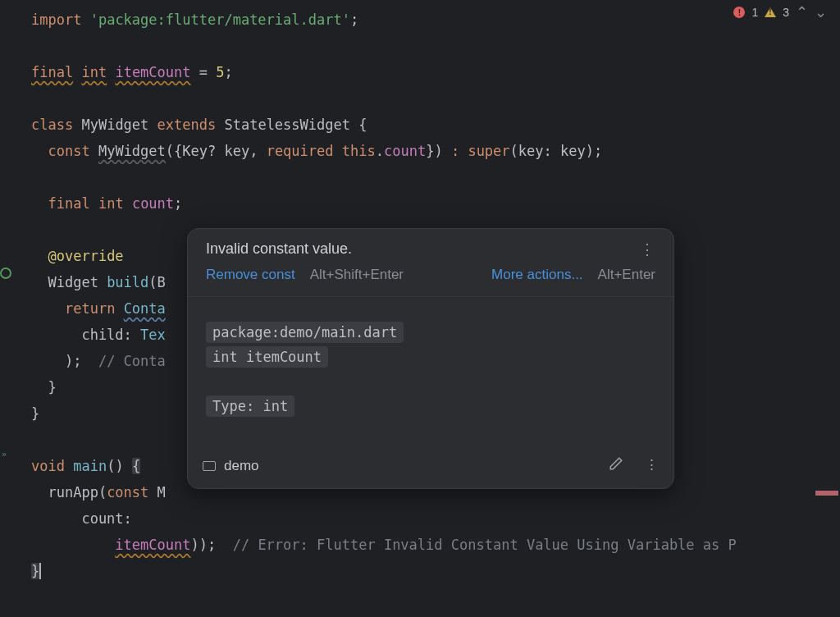 The image size is (840, 617). What do you see at coordinates (357, 275) in the screenshot?
I see `shortcut-hint: Alt+Shift+Enter` at bounding box center [357, 275].